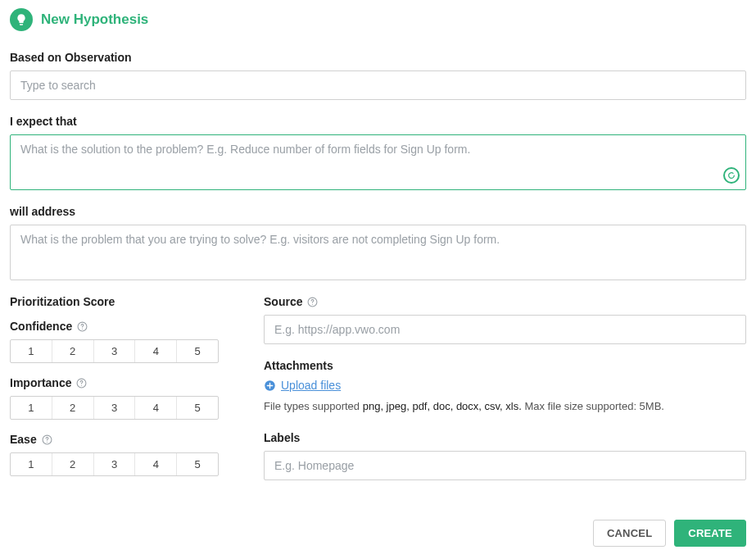  What do you see at coordinates (116, 302) in the screenshot?
I see `prioritization-title: Prioritization Score` at bounding box center [116, 302].